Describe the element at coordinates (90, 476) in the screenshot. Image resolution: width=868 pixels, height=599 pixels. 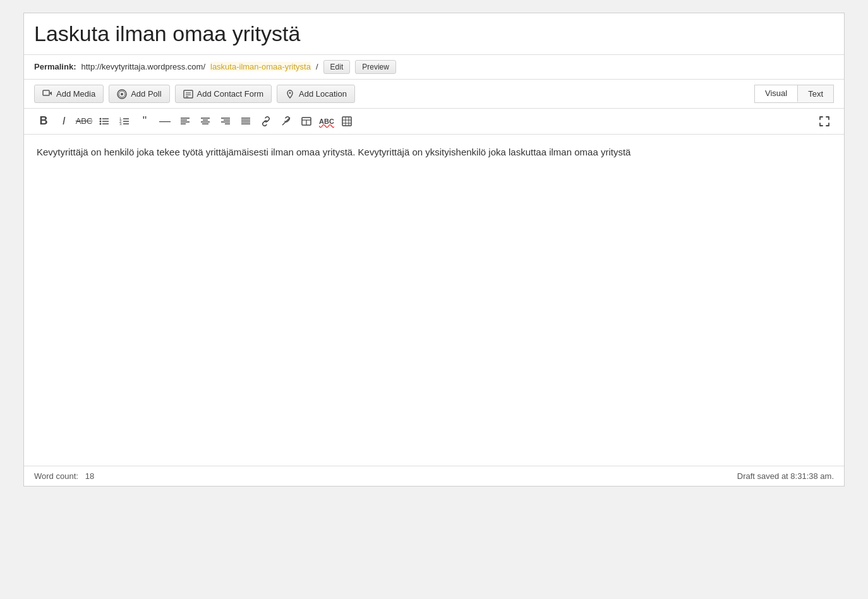
I see `word-count-value: 18` at that location.